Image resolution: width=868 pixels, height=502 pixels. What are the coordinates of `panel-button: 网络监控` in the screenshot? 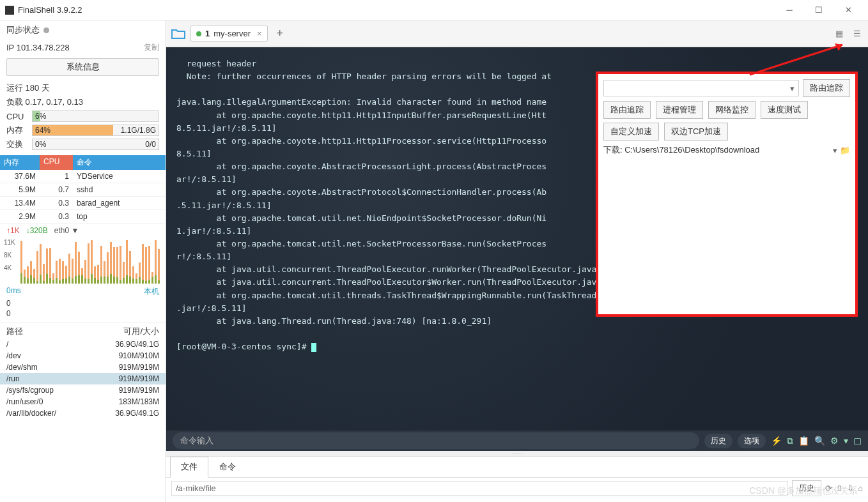 It's located at (732, 110).